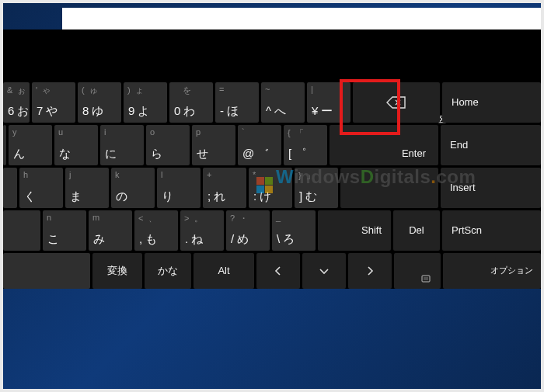  I want to click on chevron-left-icon, so click(278, 271).